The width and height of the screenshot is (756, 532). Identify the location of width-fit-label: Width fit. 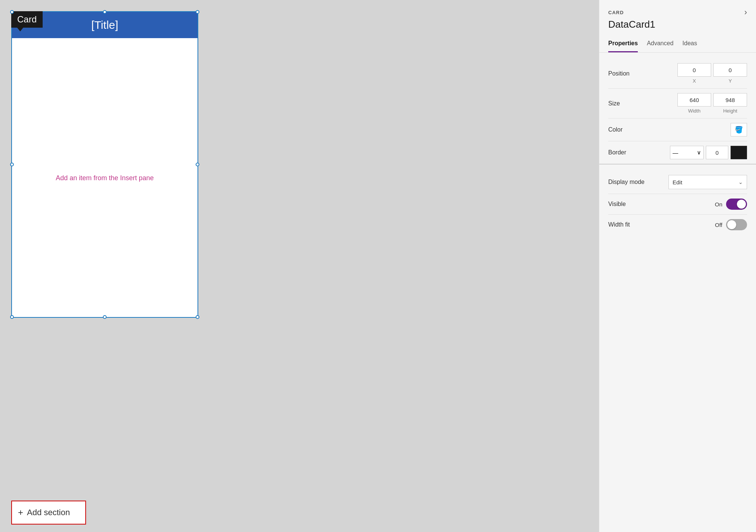
(619, 225).